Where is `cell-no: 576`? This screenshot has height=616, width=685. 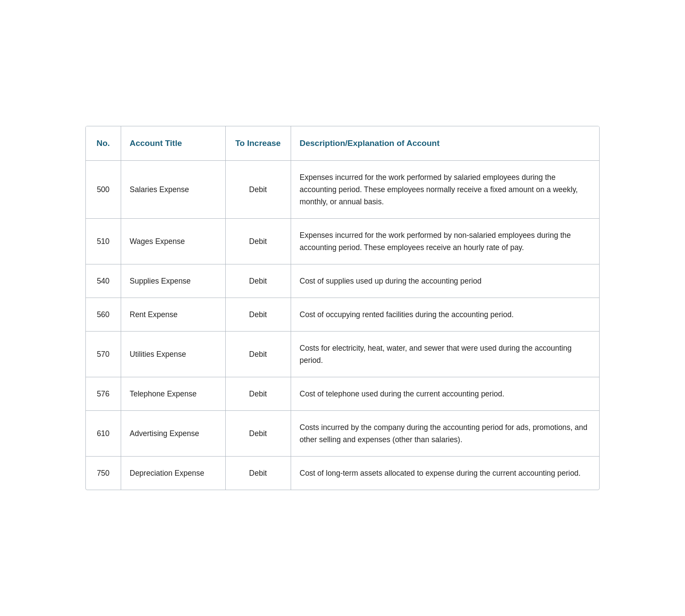 cell-no: 576 is located at coordinates (103, 394).